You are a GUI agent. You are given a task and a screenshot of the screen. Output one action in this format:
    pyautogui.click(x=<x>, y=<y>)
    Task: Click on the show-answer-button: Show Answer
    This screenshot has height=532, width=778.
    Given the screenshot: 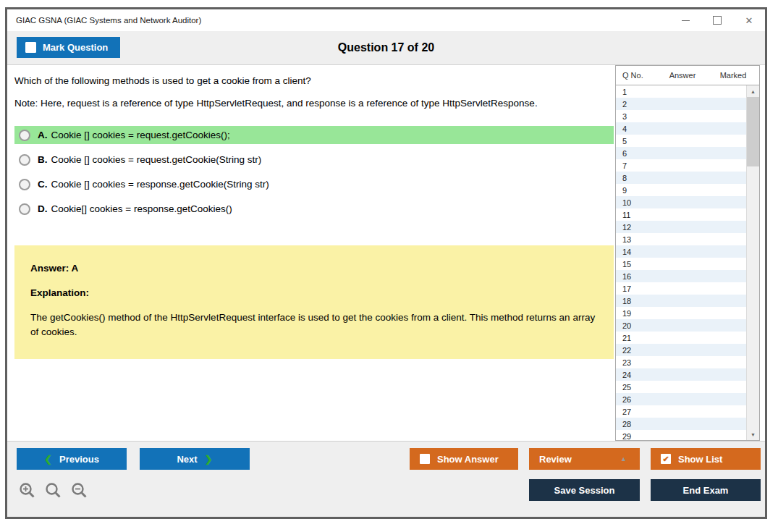 What is the action you would take?
    pyautogui.click(x=464, y=459)
    